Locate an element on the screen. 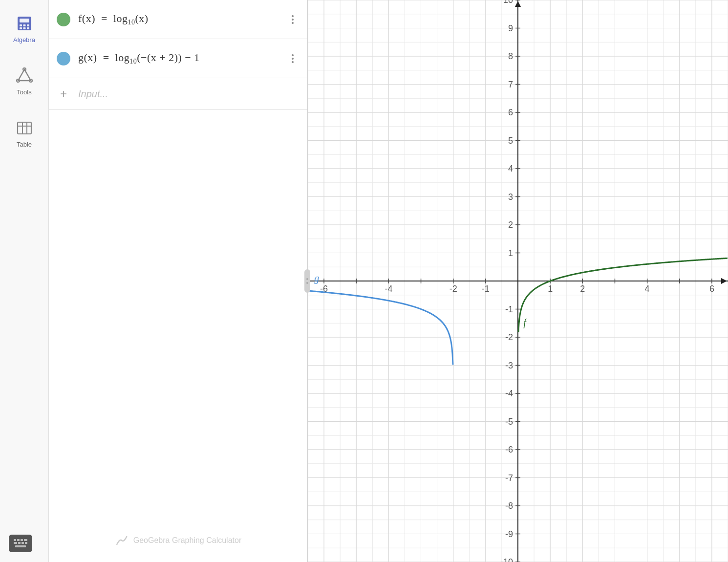 The image size is (728, 562). function-f-row: f(x) = log10(x) is located at coordinates (178, 20).